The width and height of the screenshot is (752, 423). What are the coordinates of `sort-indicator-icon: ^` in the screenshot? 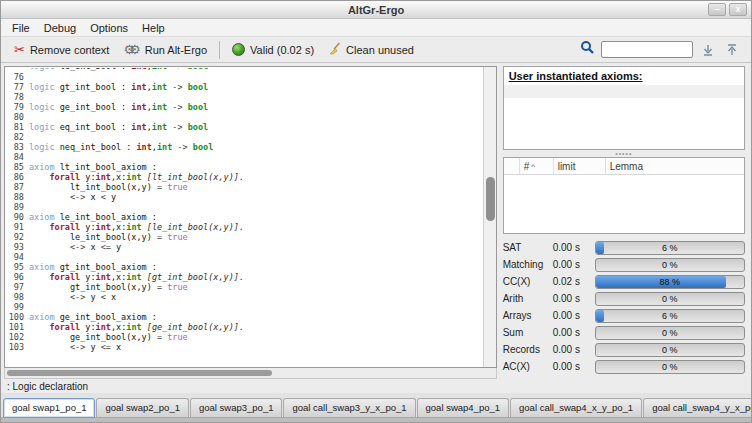 It's located at (533, 166).